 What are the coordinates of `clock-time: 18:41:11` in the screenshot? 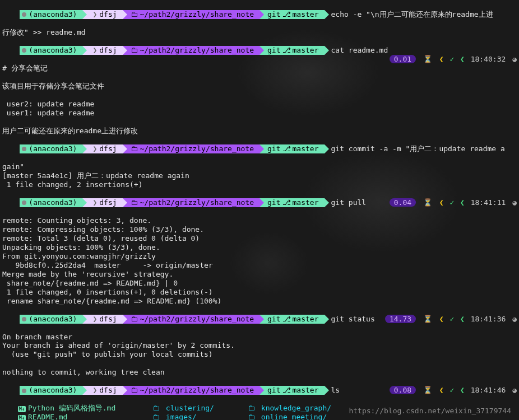 It's located at (489, 203).